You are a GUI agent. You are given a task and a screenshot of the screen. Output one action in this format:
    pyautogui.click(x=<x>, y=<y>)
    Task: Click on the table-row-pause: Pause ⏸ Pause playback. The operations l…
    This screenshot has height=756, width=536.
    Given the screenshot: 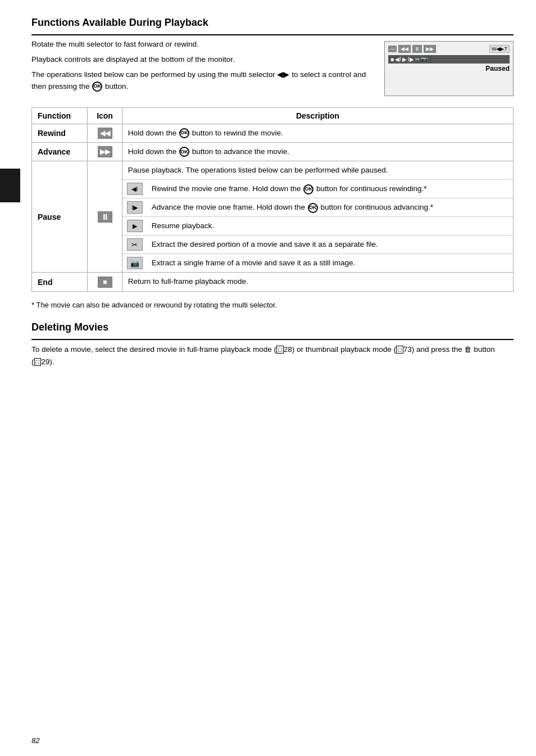 What is the action you would take?
    pyautogui.click(x=273, y=217)
    